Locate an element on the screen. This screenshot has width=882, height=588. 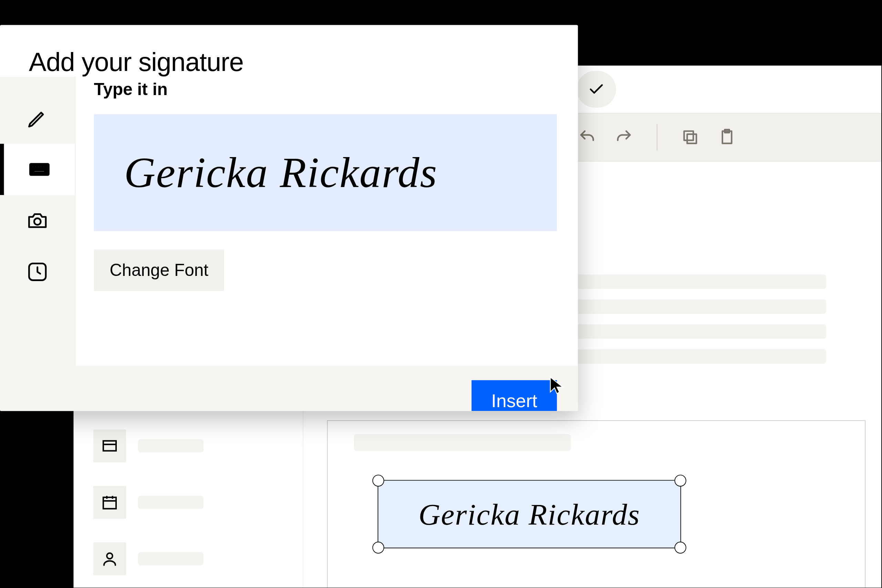
done-button is located at coordinates (596, 89).